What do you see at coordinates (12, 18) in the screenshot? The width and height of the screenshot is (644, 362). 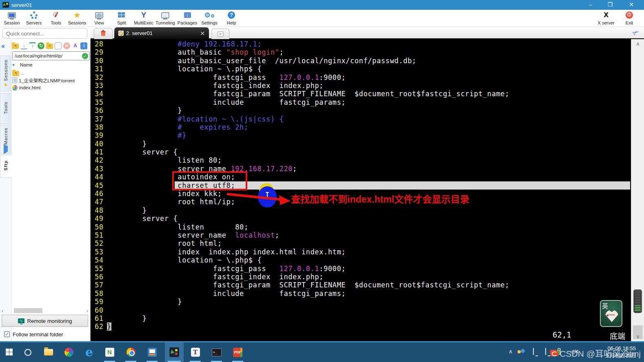 I see `toolbar-session-button: Session` at bounding box center [12, 18].